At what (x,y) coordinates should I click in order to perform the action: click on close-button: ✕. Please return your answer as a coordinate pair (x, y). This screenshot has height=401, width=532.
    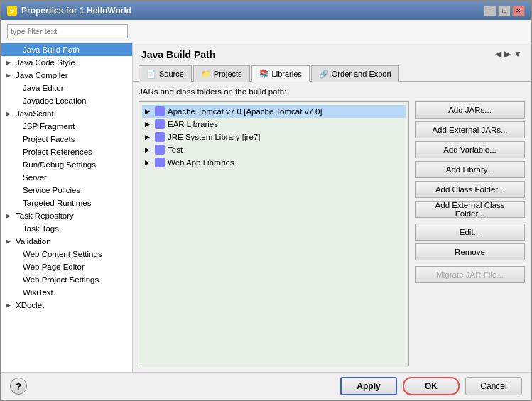
    Looking at the image, I should click on (519, 11).